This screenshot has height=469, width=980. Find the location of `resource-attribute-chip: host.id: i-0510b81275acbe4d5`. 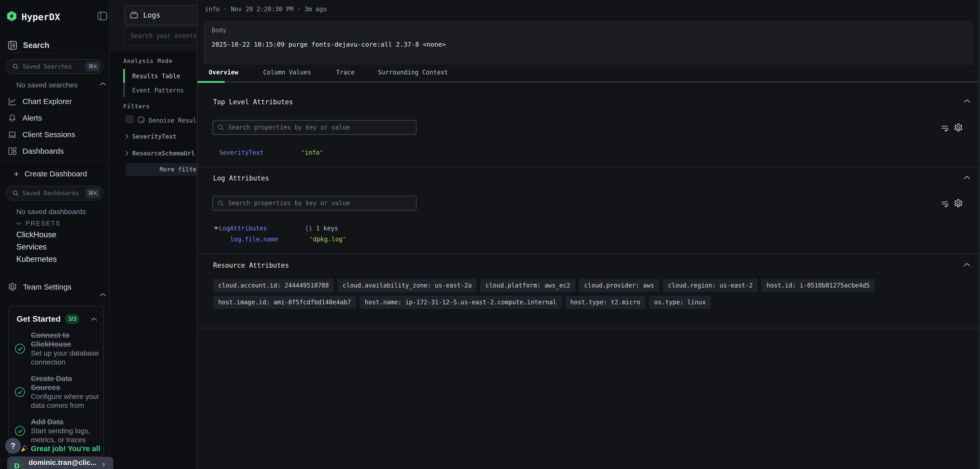

resource-attribute-chip: host.id: i-0510b81275acbe4d5 is located at coordinates (818, 286).